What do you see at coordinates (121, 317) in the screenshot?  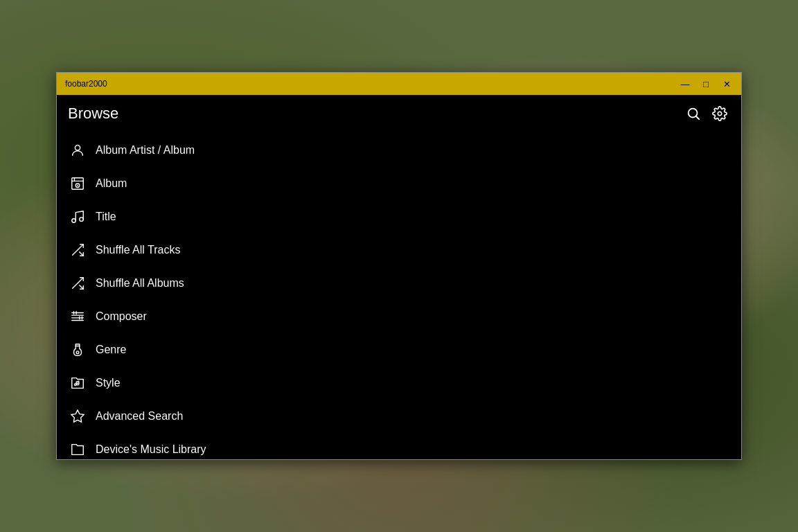 I see `menu-label-composer: Composer` at bounding box center [121, 317].